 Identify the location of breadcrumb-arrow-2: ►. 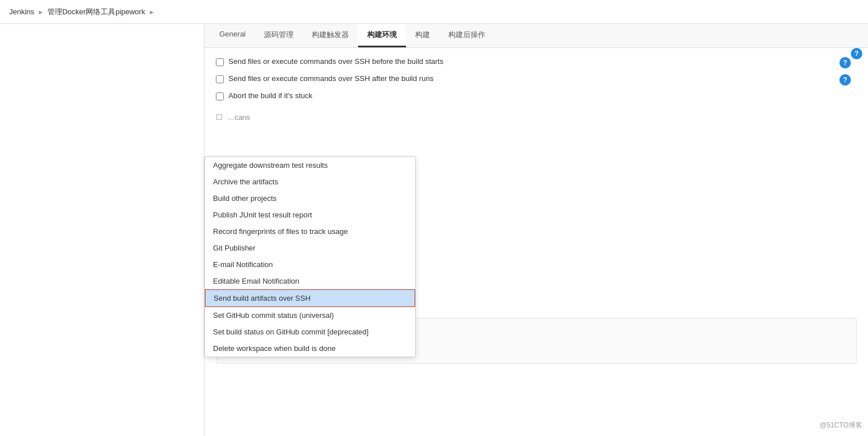
(152, 12).